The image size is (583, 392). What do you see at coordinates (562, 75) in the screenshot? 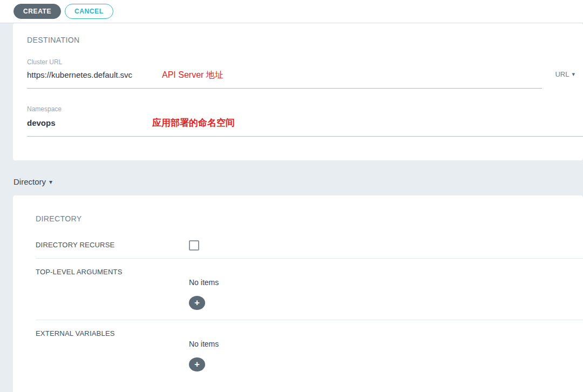
I see `destination-type-value: URL` at bounding box center [562, 75].